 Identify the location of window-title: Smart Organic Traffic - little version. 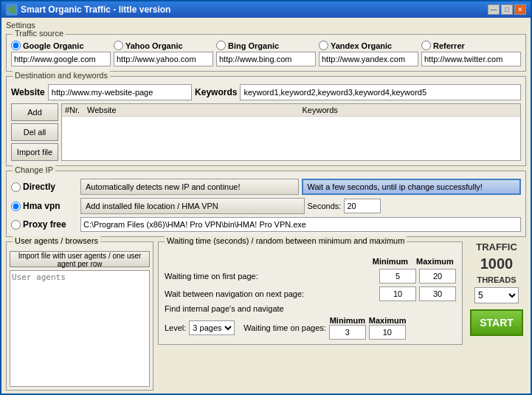
(96, 10).